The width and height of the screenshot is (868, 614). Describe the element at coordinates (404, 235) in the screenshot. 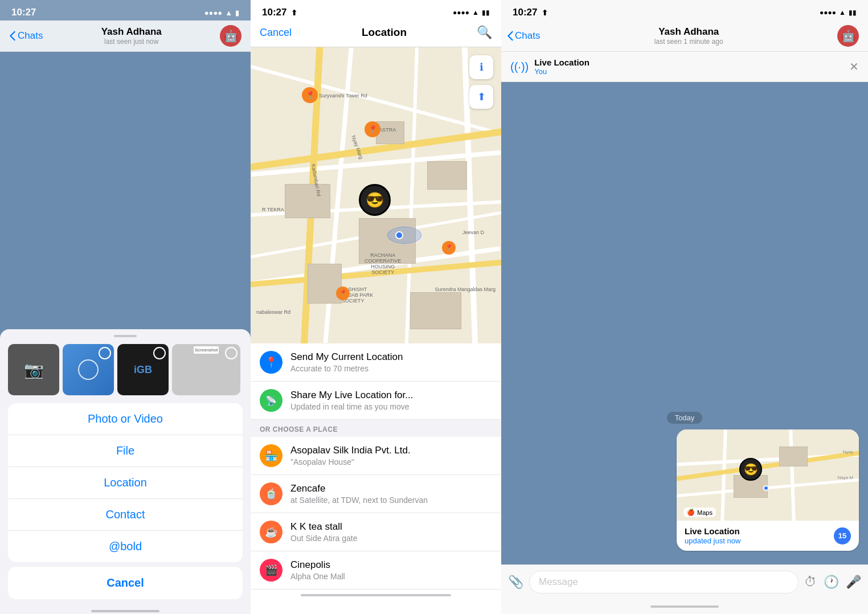

I see `accuracy-circle` at that location.